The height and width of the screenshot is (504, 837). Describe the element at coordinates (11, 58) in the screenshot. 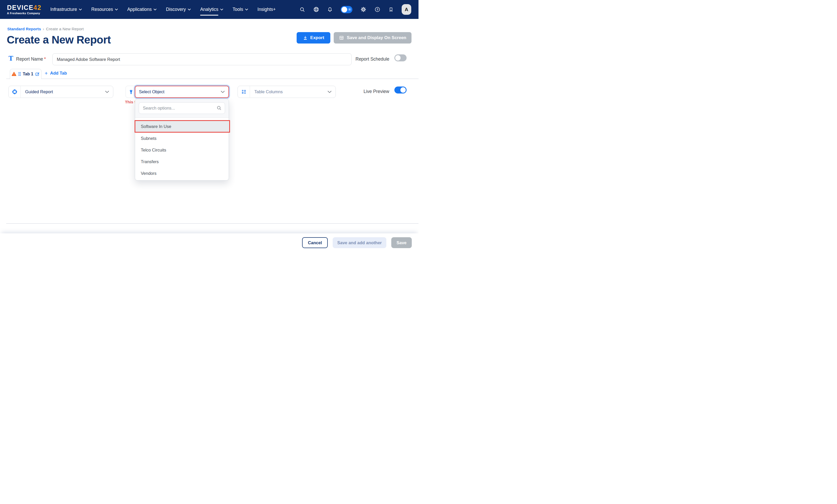

I see `text-field-icon: T` at that location.